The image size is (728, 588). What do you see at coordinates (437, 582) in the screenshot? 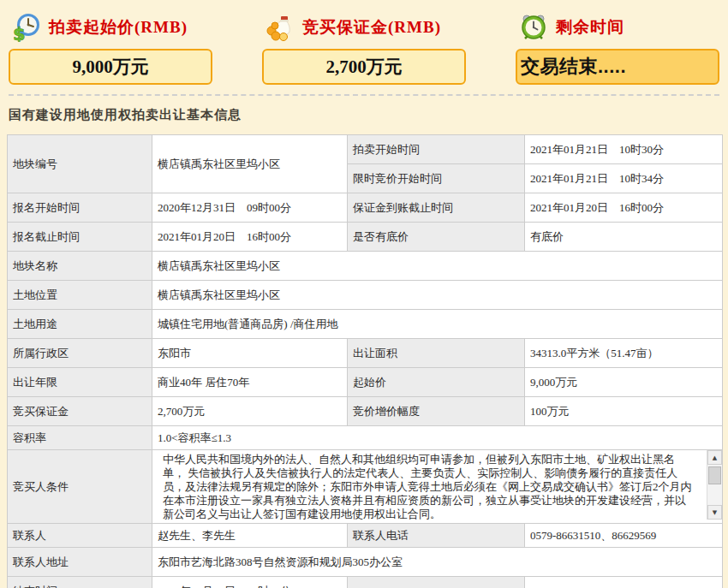
I see `empty-label-cell` at bounding box center [437, 582].